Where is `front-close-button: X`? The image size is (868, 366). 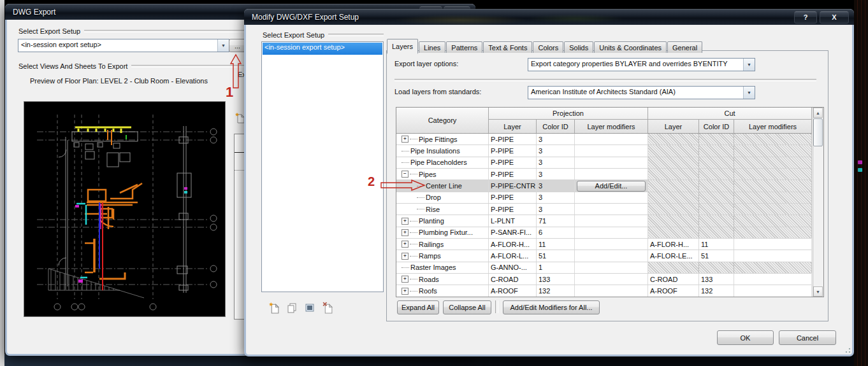 front-close-button: X is located at coordinates (834, 17).